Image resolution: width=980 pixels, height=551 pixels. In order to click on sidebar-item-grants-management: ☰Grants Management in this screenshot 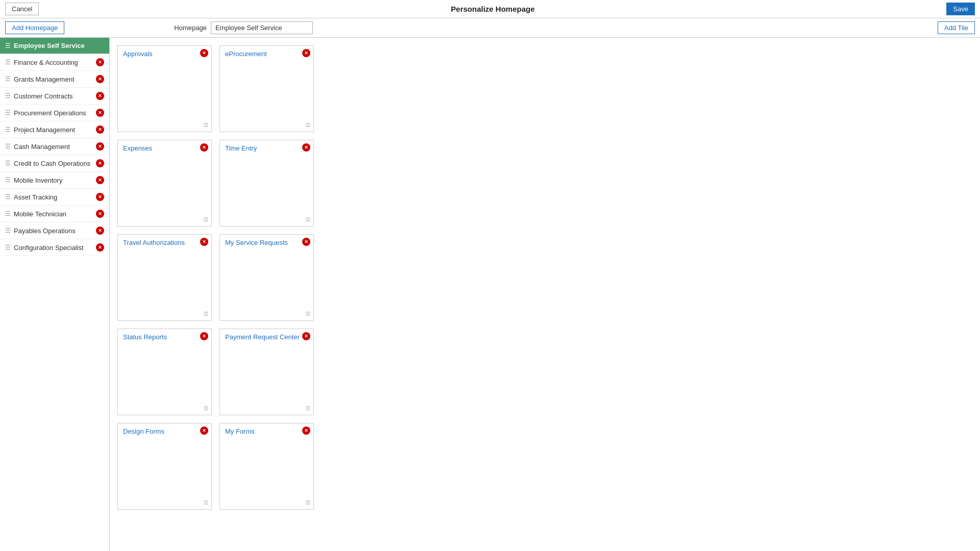, I will do `click(55, 80)`.